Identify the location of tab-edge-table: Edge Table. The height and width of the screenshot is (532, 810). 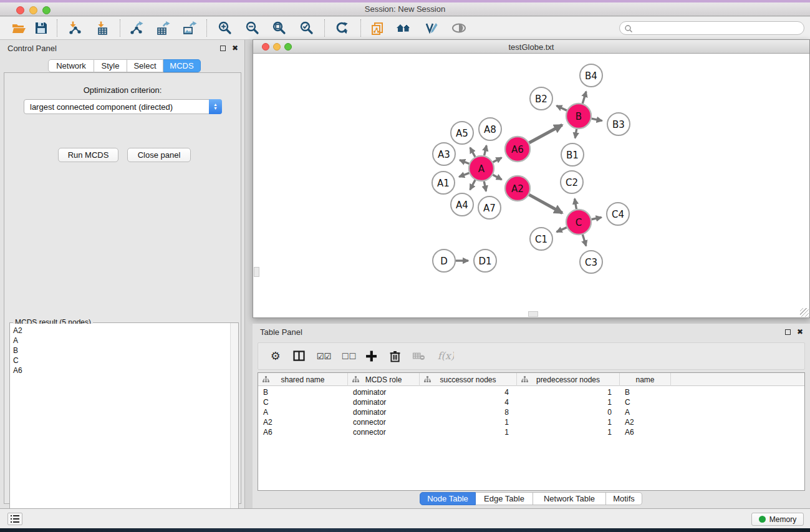
(504, 499).